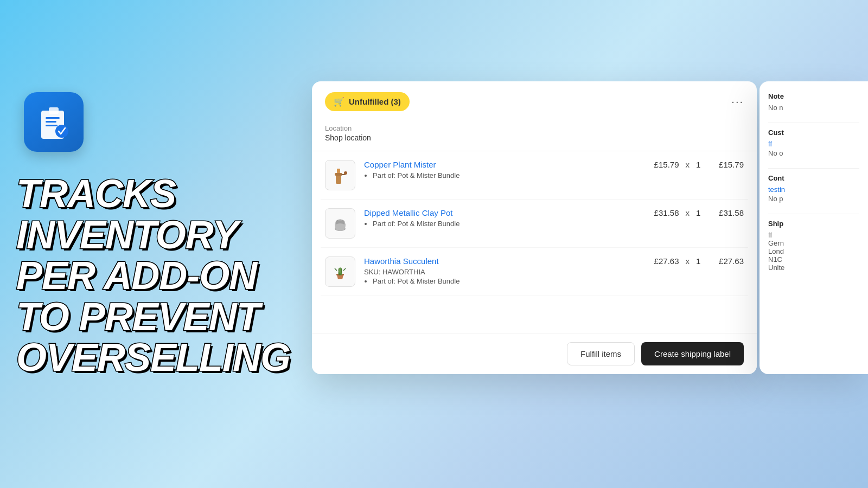  Describe the element at coordinates (814, 102) in the screenshot. I see `notes-section: Note No n` at that location.